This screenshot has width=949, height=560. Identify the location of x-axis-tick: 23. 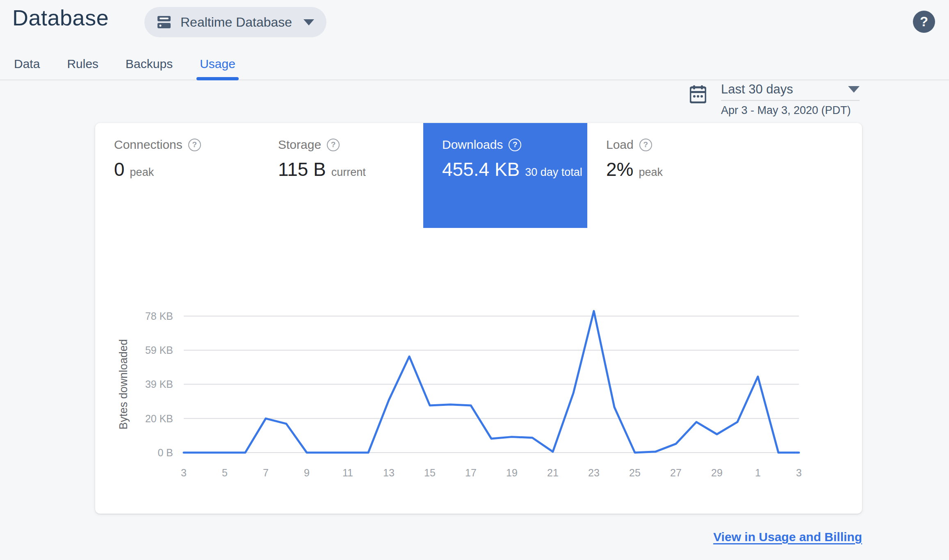
(594, 473).